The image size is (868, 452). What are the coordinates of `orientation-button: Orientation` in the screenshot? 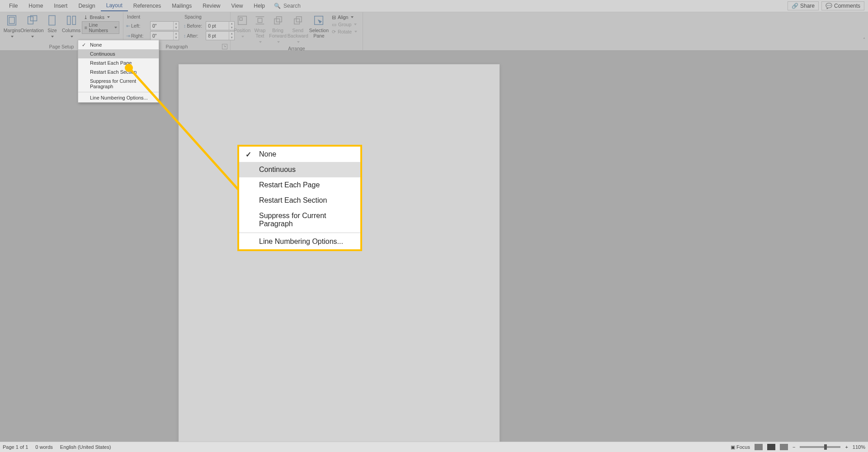 It's located at (32, 26).